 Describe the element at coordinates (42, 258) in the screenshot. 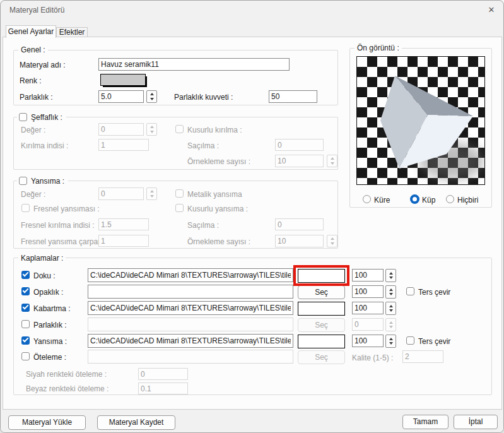

I see `kaplamalar-group-title: Kaplamalar :` at that location.